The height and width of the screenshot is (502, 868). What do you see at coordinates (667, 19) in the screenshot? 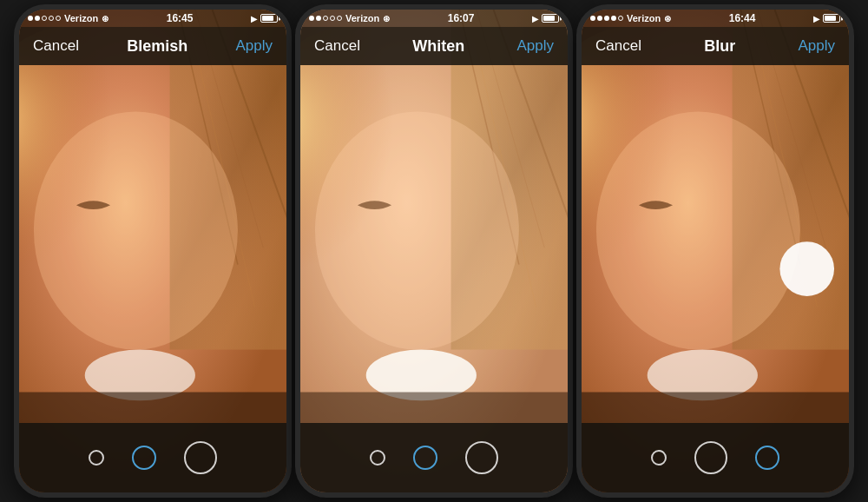
I see `wifi-icon-blur: ⊛` at bounding box center [667, 19].